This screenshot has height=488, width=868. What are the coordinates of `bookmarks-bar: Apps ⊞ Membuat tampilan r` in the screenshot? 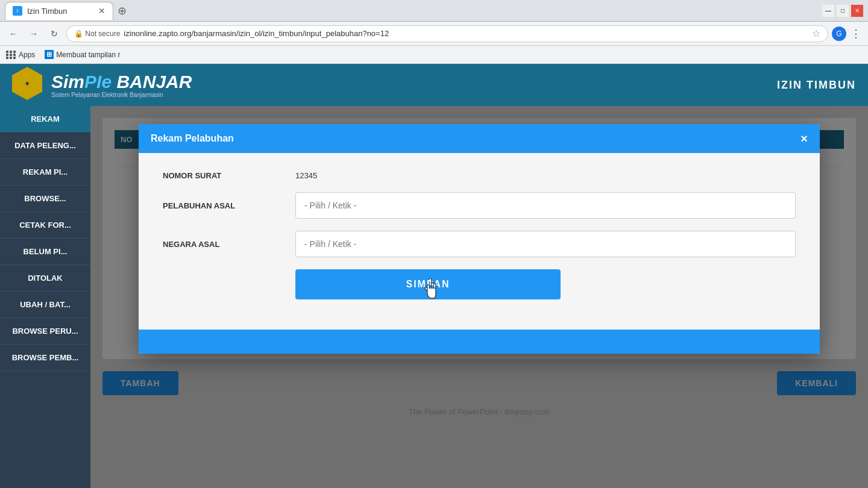 It's located at (434, 55).